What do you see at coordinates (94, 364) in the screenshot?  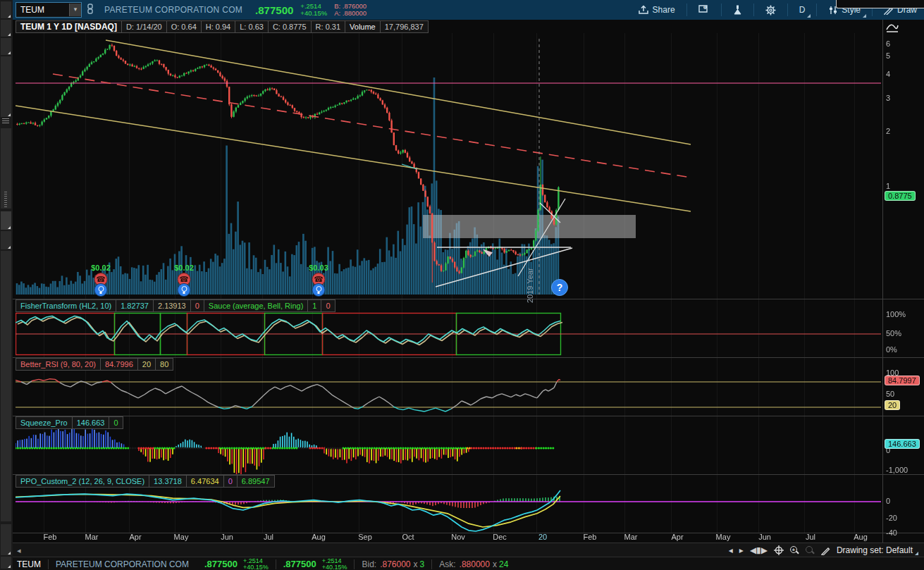 I see `indicator-header-2: Better_RSI (9, 80, 20)84.79962080` at bounding box center [94, 364].